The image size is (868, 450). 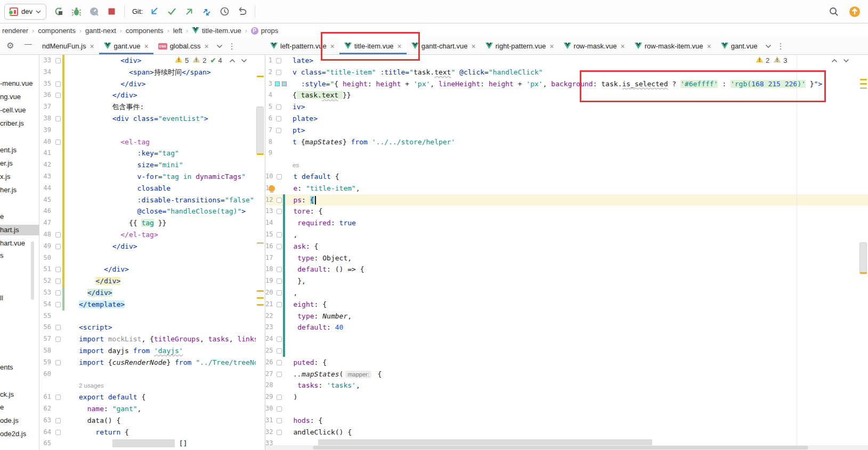 I want to click on code-line: 55, so click(x=148, y=316).